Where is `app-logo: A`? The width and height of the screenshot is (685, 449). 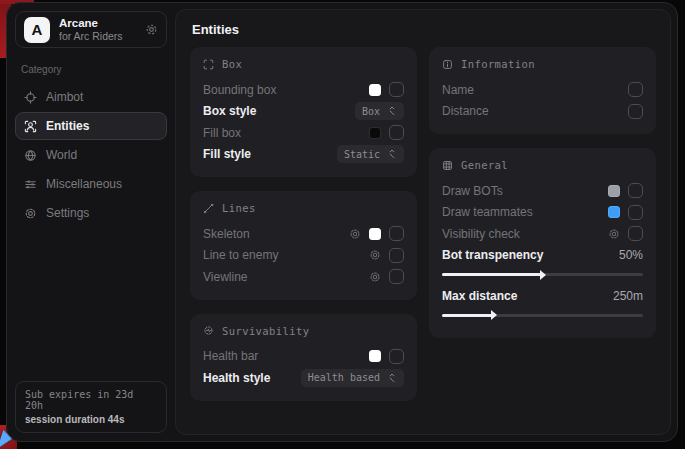 app-logo: A is located at coordinates (37, 30).